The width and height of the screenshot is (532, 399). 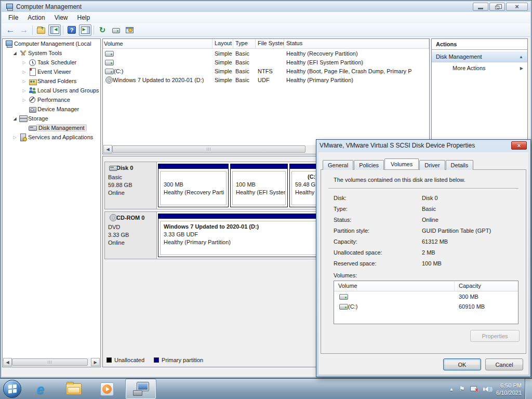 What do you see at coordinates (480, 68) in the screenshot?
I see `more-actions-item: More Actions ▶` at bounding box center [480, 68].